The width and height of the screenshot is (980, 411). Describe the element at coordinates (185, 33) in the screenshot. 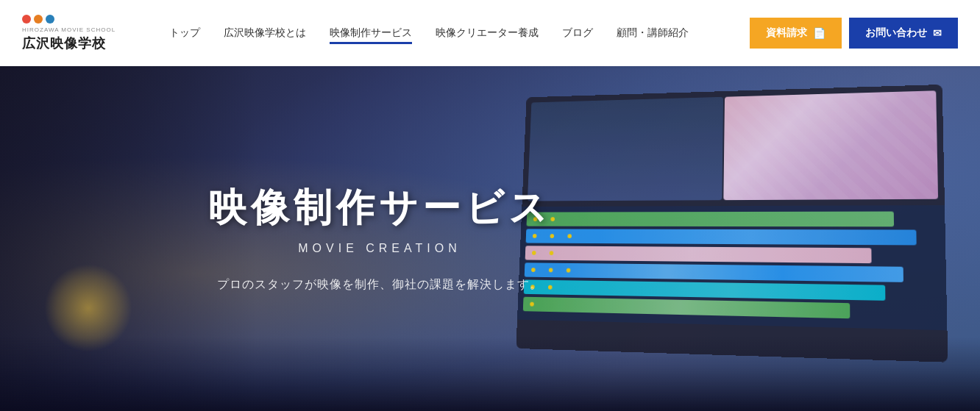

I see `nav-item-top: トップ` at that location.